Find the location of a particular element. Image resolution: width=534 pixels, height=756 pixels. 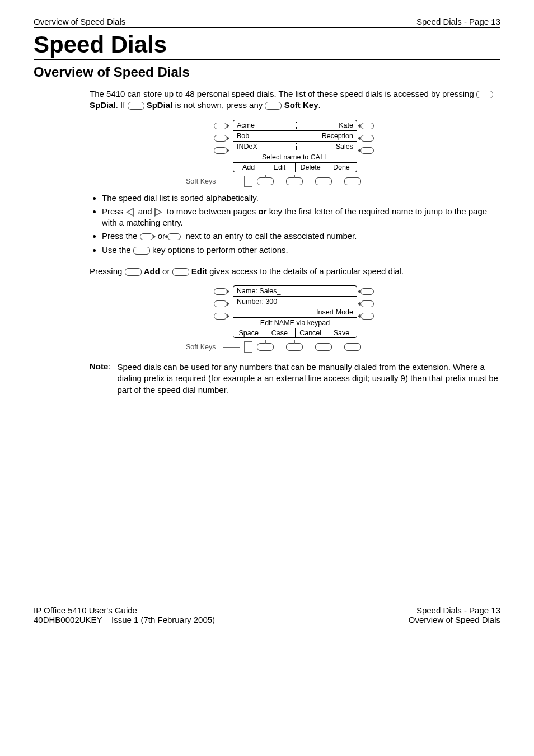

text: or is located at coordinates (167, 271).